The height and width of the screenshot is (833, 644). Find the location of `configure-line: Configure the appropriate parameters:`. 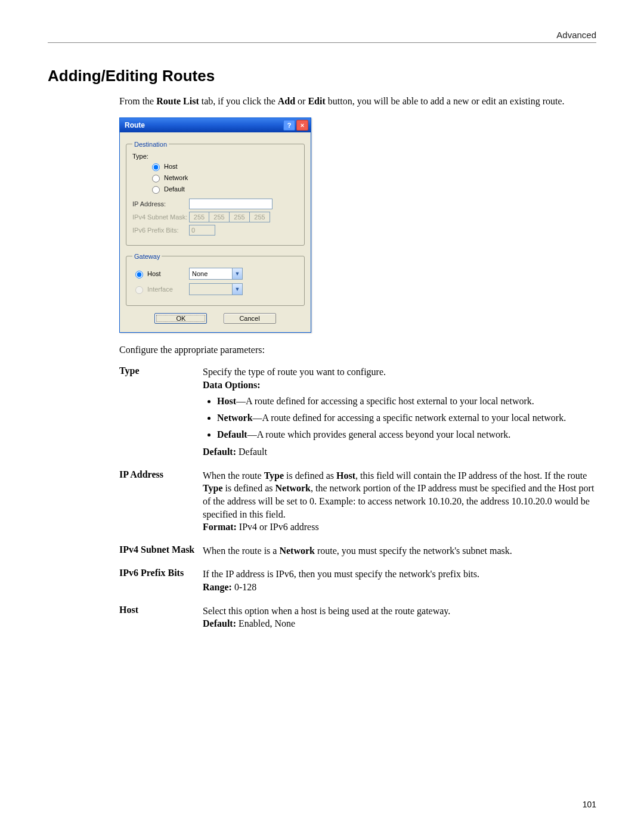

configure-line: Configure the appropriate parameters: is located at coordinates (358, 350).